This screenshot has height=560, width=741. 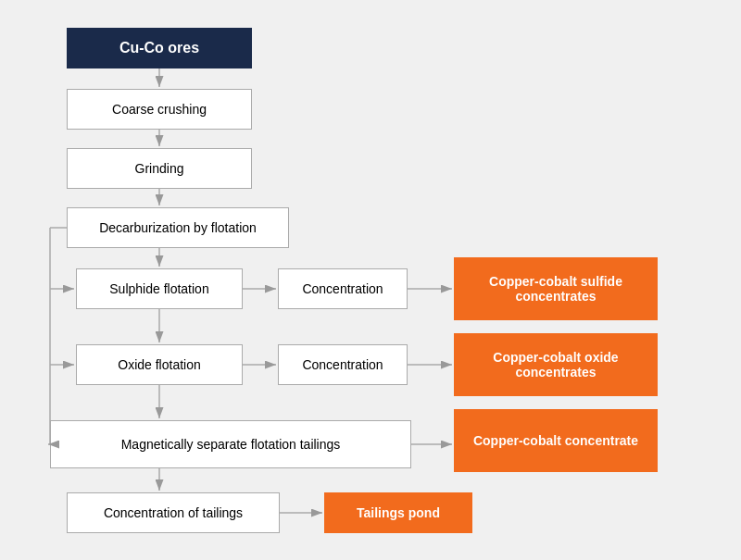 I want to click on oxide-concentration-label: Concentration, so click(x=343, y=365).